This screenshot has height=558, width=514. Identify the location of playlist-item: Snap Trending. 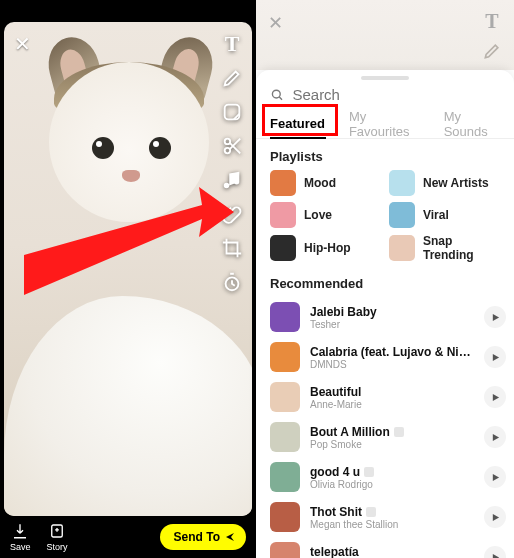
(444, 248).